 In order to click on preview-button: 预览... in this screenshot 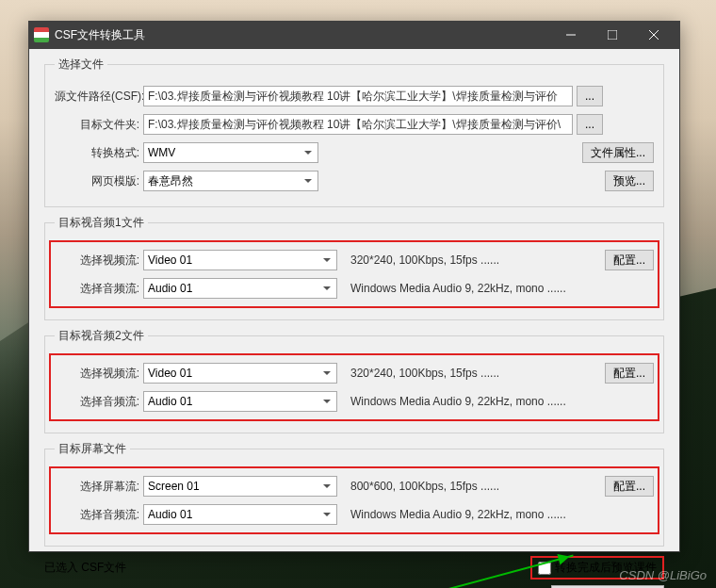, I will do `click(629, 181)`.